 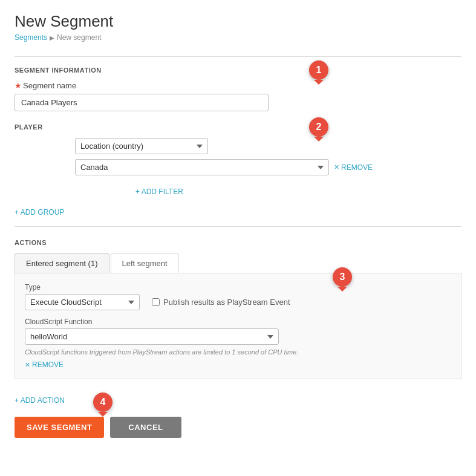 What do you see at coordinates (227, 302) in the screenshot?
I see `publish-label: Publish results as PlayStream Event` at bounding box center [227, 302].